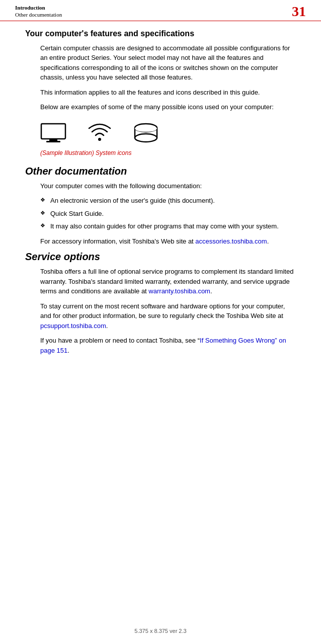 The height and width of the screenshot is (644, 321). What do you see at coordinates (168, 107) in the screenshot?
I see `features-para-3: Below are examples of some of the many p…` at bounding box center [168, 107].